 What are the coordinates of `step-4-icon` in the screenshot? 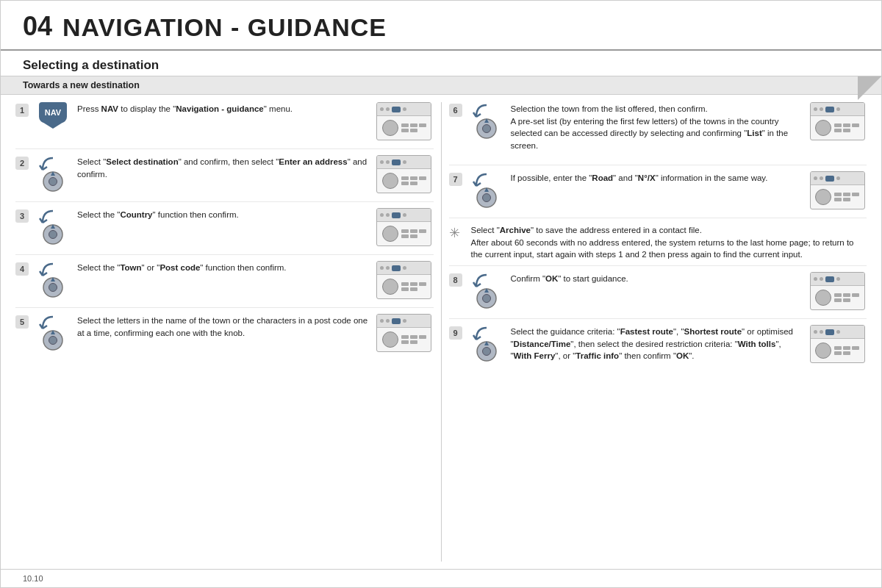 It's located at (53, 279).